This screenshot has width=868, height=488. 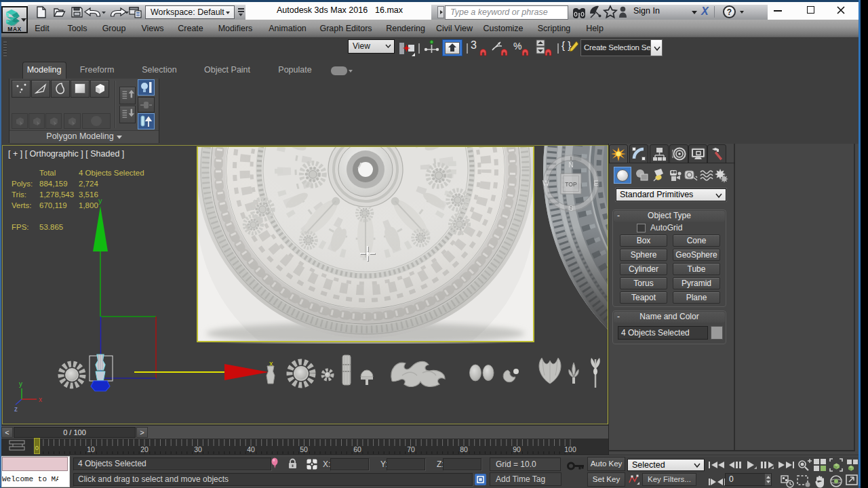 I want to click on svg-text: 30, so click(x=198, y=449).